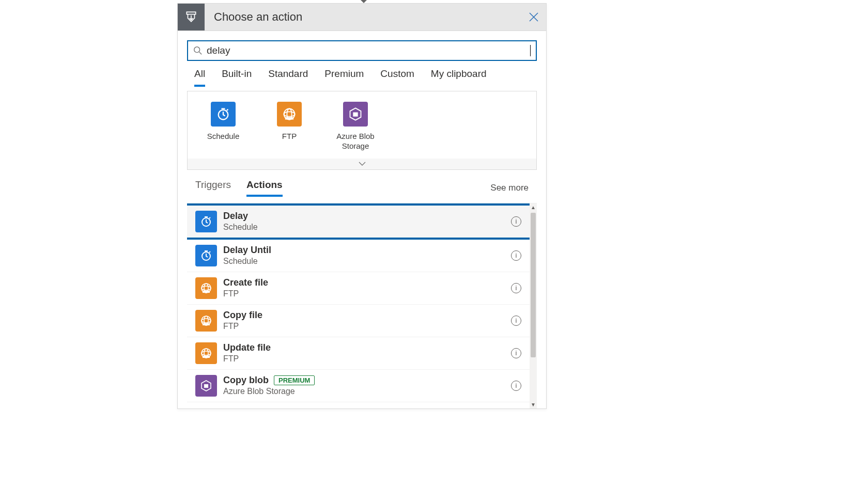  Describe the element at coordinates (533, 285) in the screenshot. I see `scroll-thumb` at that location.